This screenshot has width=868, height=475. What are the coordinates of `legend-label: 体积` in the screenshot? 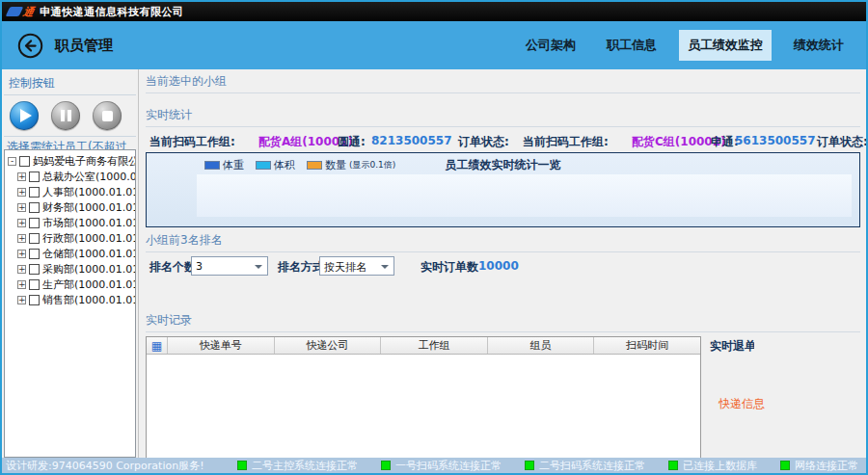 It's located at (285, 166).